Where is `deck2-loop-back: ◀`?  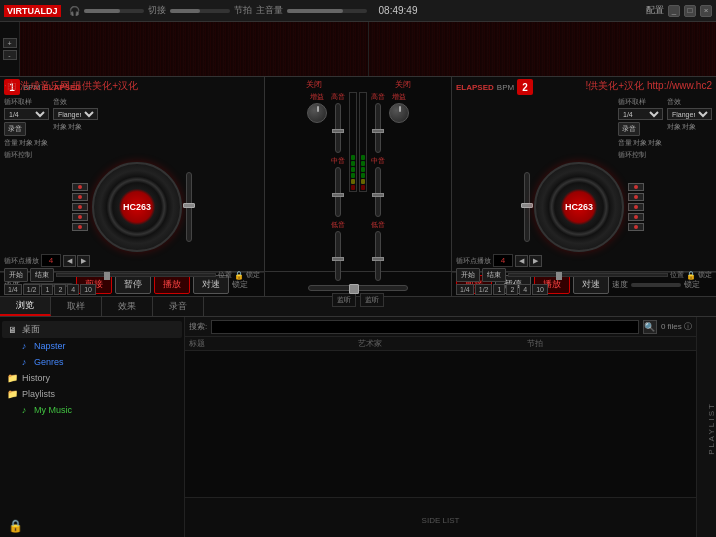
deck2-loop-back: ◀ is located at coordinates (522, 261).